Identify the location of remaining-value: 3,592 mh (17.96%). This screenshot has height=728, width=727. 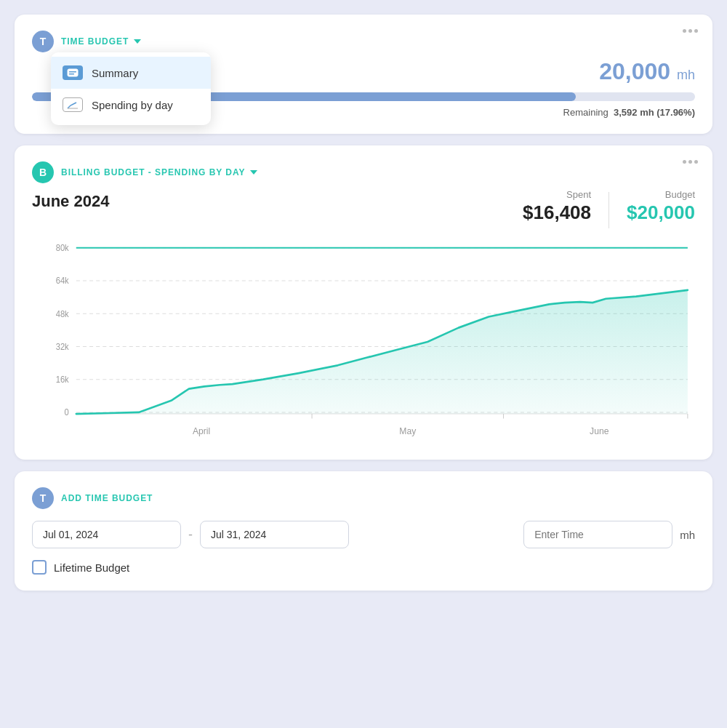
(654, 112).